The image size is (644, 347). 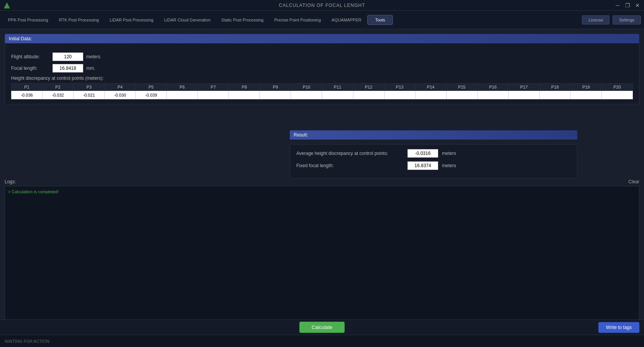 I want to click on clear-button: Clear, so click(x=634, y=182).